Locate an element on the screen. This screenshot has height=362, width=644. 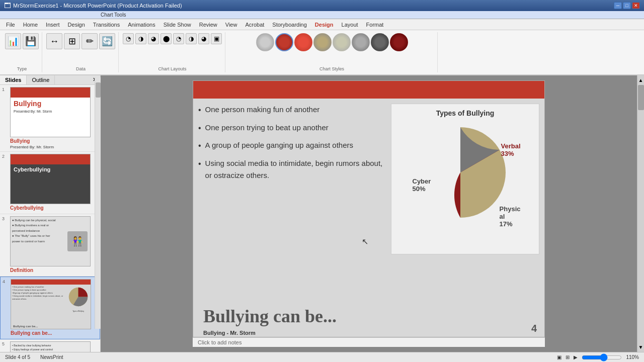
slide-label-2: Cyberbullying is located at coordinates (54, 208).